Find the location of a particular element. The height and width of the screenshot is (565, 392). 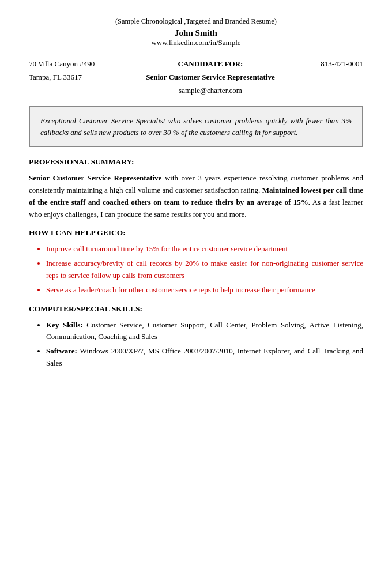

contact-middle: CANDIDATE FOR: Senior Customer Service R… is located at coordinates (210, 77).